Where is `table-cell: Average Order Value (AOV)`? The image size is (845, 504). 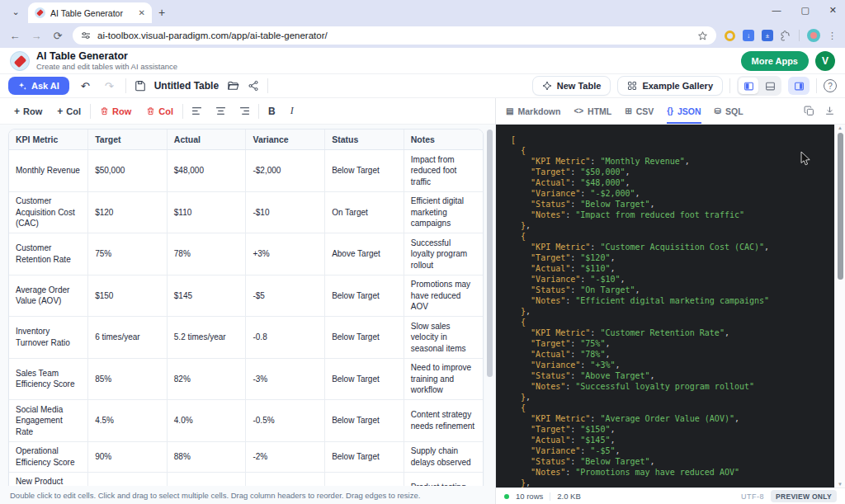 table-cell: Average Order Value (AOV) is located at coordinates (49, 295).